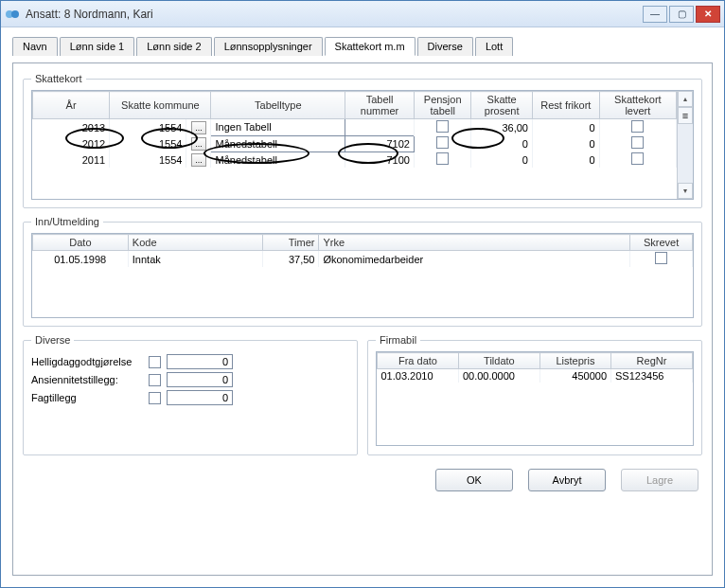  I want to click on col-listepris: Listepris, so click(575, 362).